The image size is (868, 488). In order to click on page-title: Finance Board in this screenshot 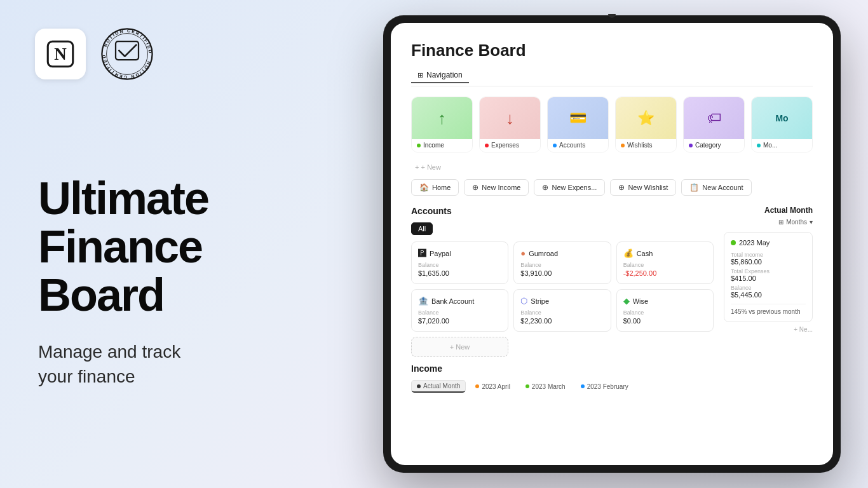, I will do `click(612, 51)`.